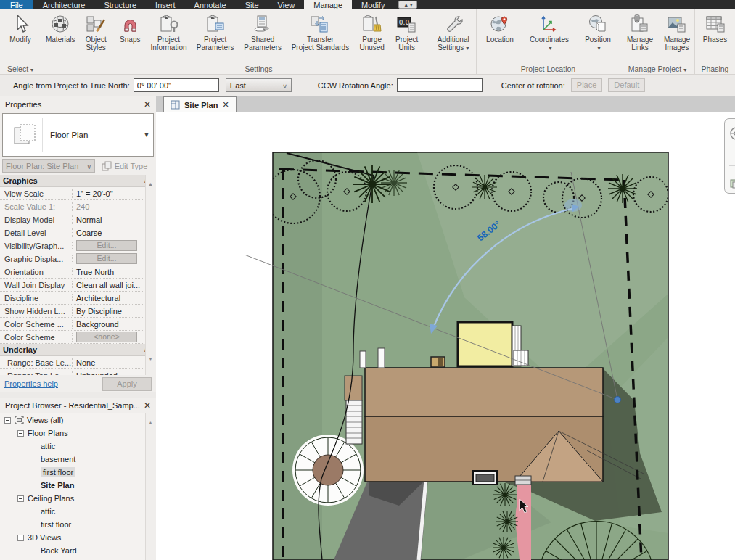 This screenshot has width=735, height=560. Describe the element at coordinates (96, 38) in the screenshot. I see `object-styles-button: ObjectStyles` at that location.